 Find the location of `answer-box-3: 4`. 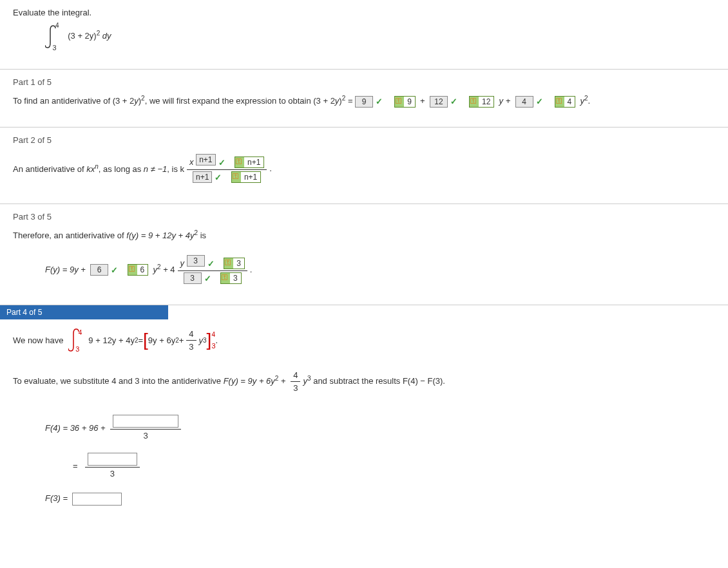

answer-box-3: 4 is located at coordinates (524, 102).